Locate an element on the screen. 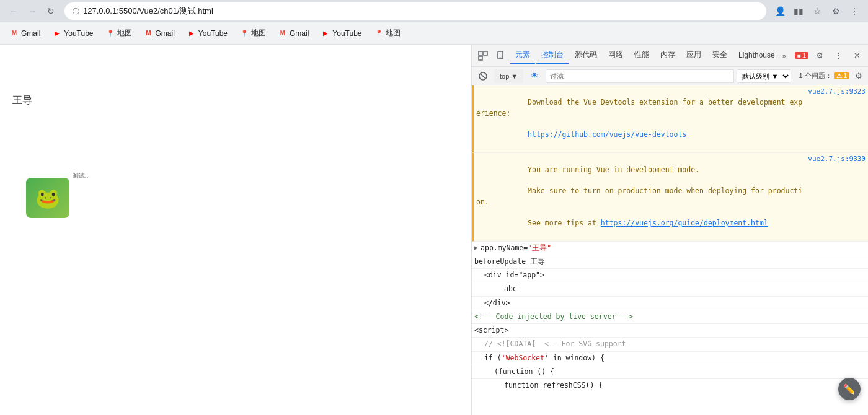 The width and height of the screenshot is (868, 415). devtools-toolbar: 元素 控制台 源代码 网络 性能 内存 应用 安全 Lighthouse » ■… is located at coordinates (670, 56).